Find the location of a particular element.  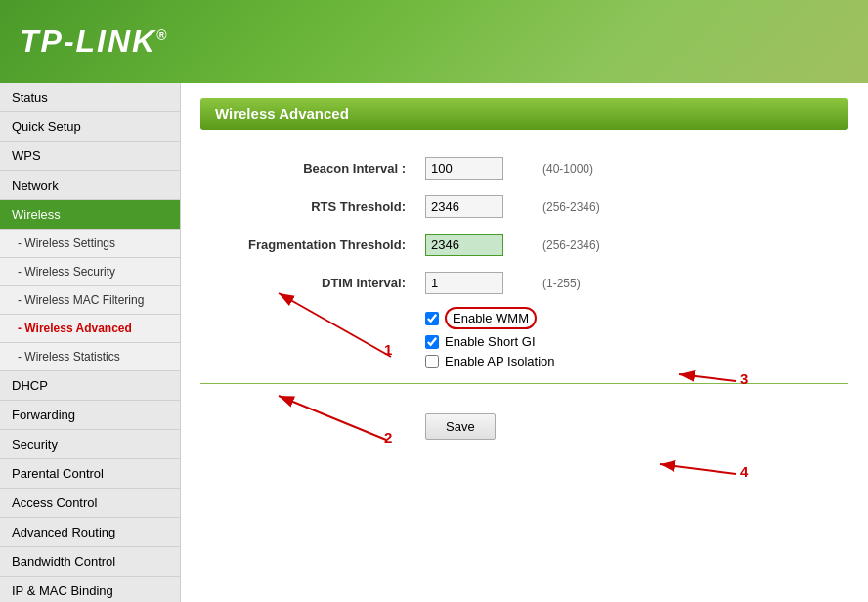

sidebar-item-status: Status is located at coordinates (90, 98).